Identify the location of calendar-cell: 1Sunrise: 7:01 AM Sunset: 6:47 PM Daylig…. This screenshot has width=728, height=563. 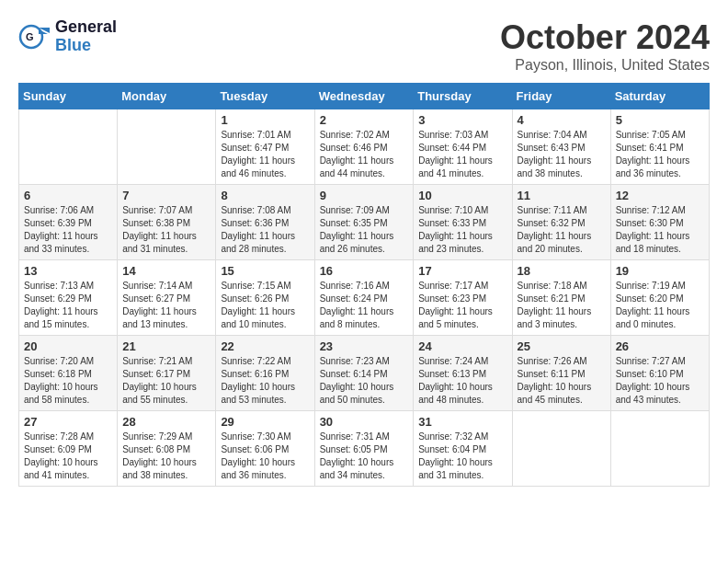
(265, 147).